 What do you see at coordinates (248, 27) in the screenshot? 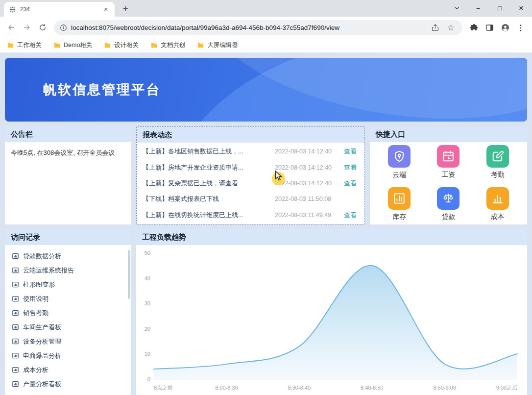
I see `url-text: localhost:8075/webroot/decision/data/por…` at bounding box center [248, 27].